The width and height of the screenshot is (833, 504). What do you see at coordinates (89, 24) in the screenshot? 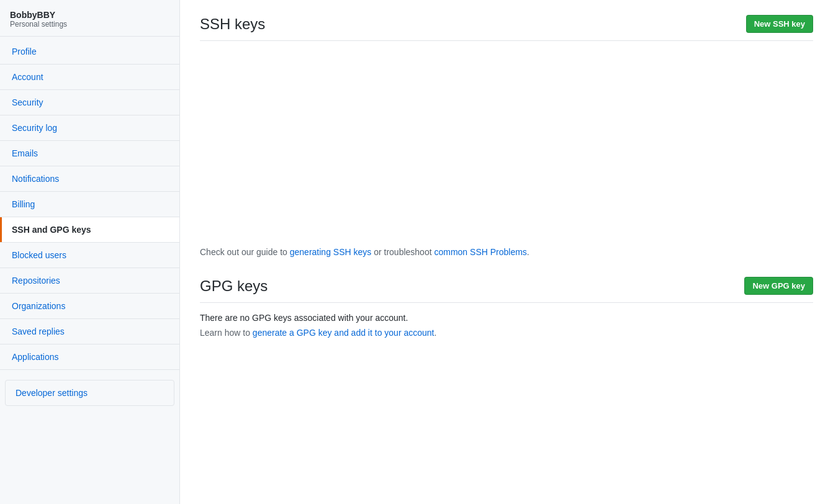
I see `sidebar-subtitle: Personal settings` at bounding box center [89, 24].